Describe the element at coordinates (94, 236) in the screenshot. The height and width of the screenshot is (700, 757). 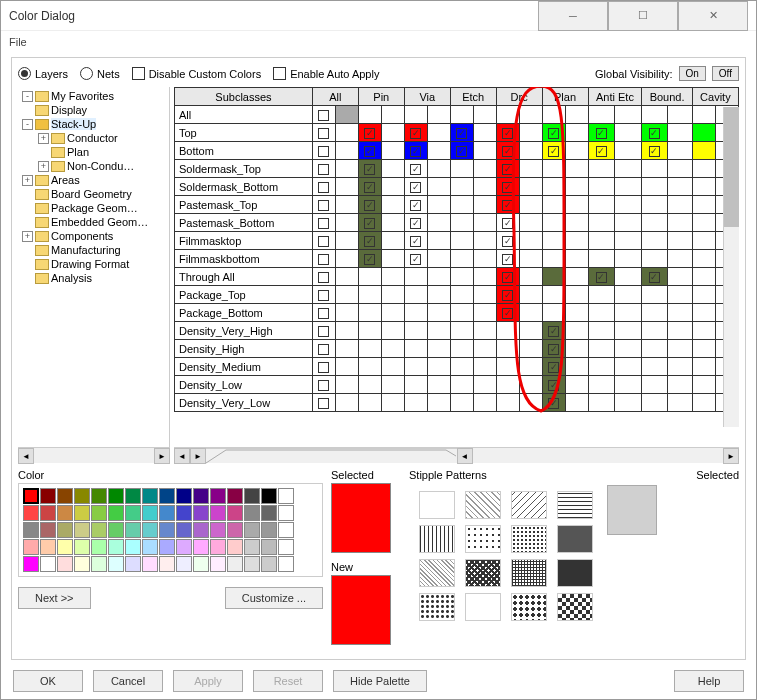
I see `tree-node: +Components` at that location.